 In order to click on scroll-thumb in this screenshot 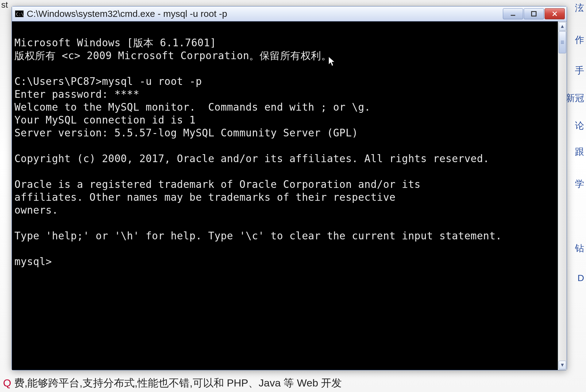, I will do `click(562, 42)`.